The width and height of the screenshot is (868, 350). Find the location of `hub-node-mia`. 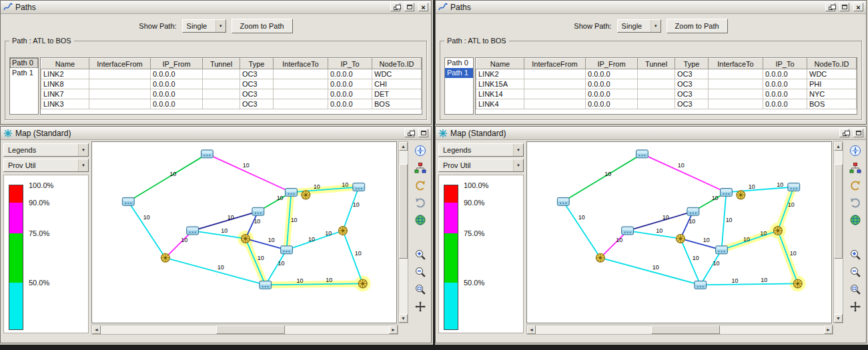

hub-node-mia is located at coordinates (798, 284).